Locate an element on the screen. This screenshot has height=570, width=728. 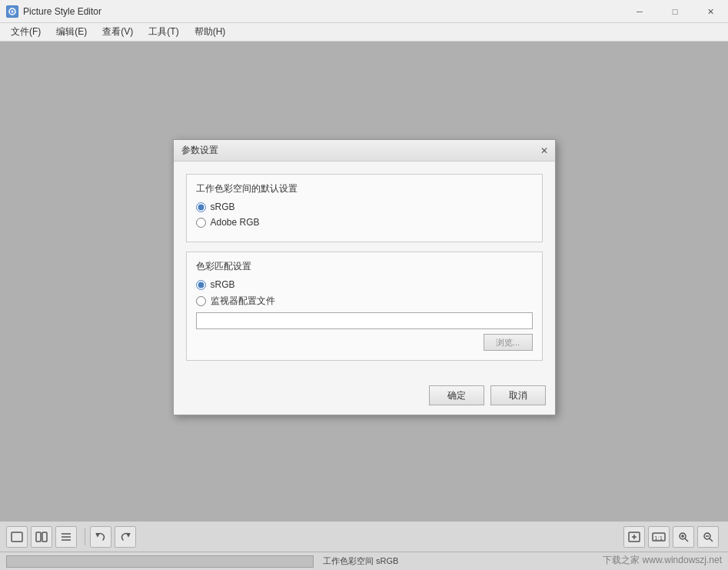
menu-view: 查看(V) is located at coordinates (118, 32).